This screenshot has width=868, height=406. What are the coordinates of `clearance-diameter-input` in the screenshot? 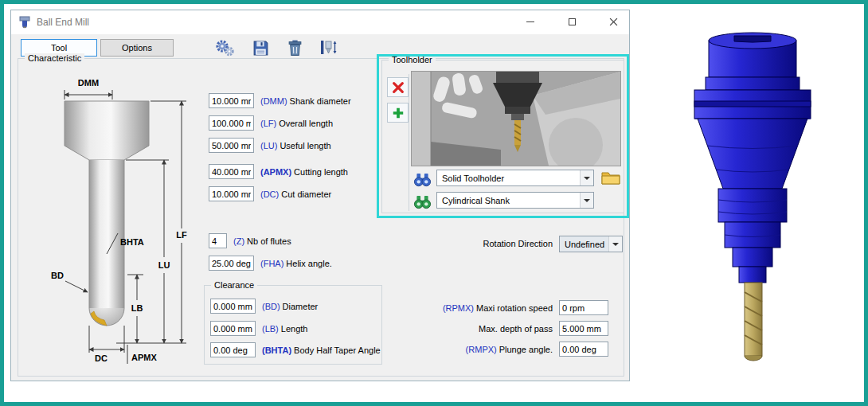 It's located at (233, 306).